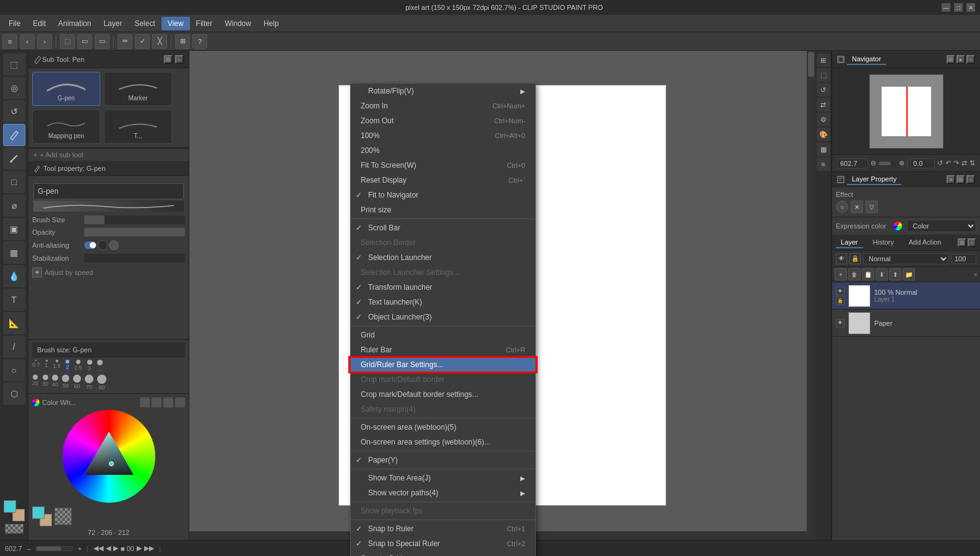  Describe the element at coordinates (811, 64) in the screenshot. I see `v-scroll-thumb` at that location.